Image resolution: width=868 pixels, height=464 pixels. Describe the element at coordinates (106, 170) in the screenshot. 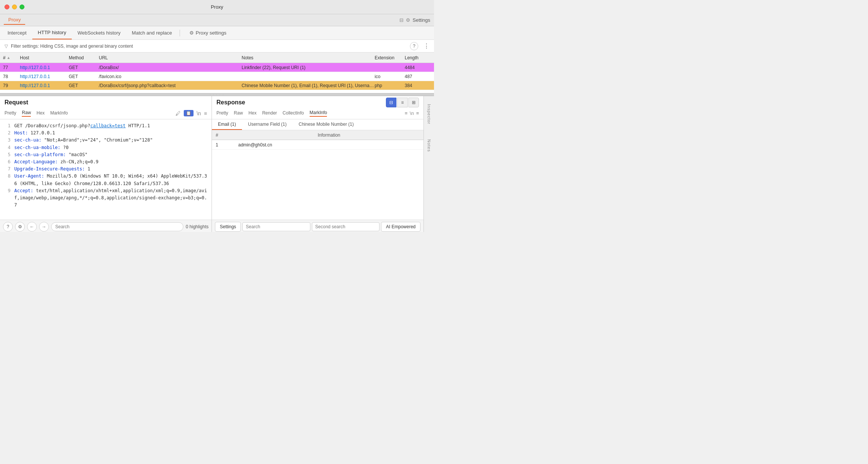

I see `request-code-view: 1 GET /DoraBox/csrf/jsonp.php?callback=t…` at that location.